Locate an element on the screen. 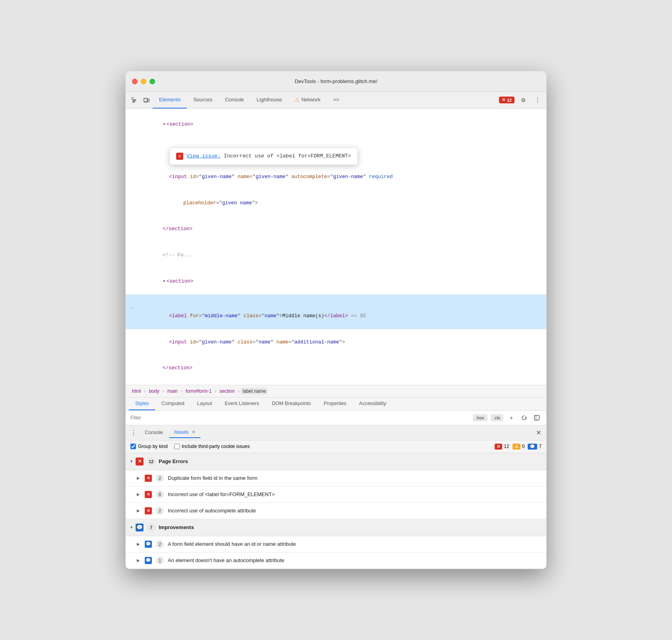  sub-tab-properties: Properties is located at coordinates (335, 404).